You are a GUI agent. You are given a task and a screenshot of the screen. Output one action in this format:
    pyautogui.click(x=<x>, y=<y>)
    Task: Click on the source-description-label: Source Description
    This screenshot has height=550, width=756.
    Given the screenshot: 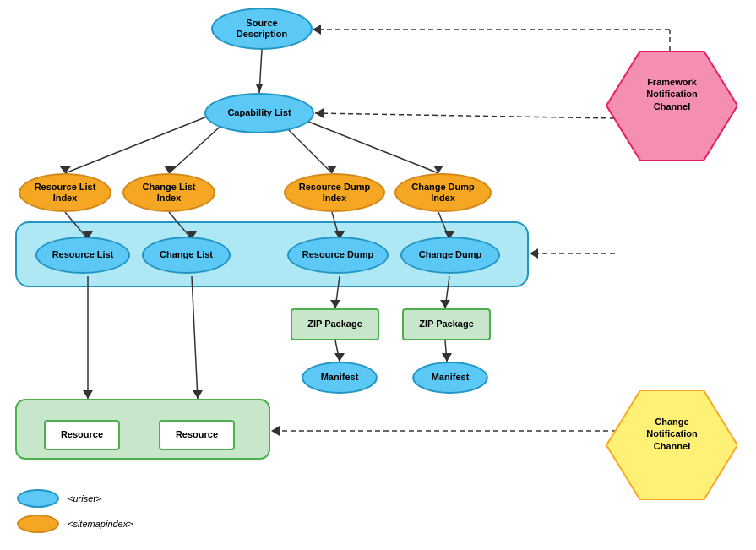 What is the action you would take?
    pyautogui.click(x=262, y=29)
    